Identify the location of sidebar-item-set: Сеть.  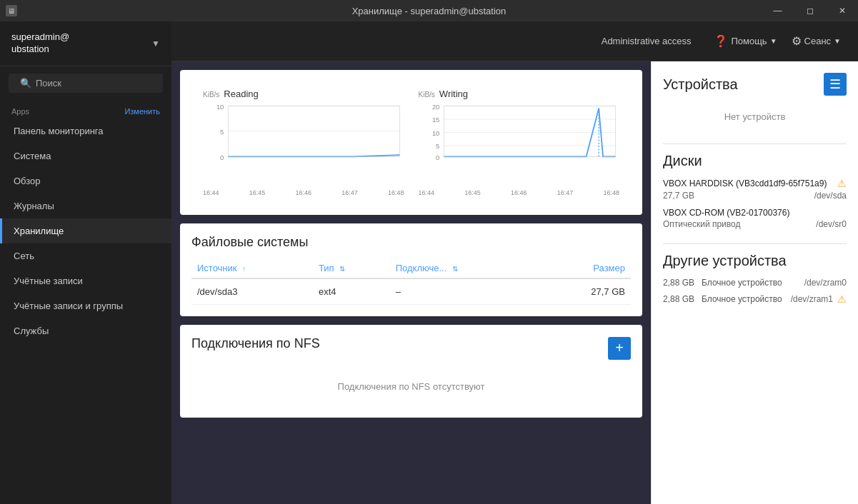
(86, 256).